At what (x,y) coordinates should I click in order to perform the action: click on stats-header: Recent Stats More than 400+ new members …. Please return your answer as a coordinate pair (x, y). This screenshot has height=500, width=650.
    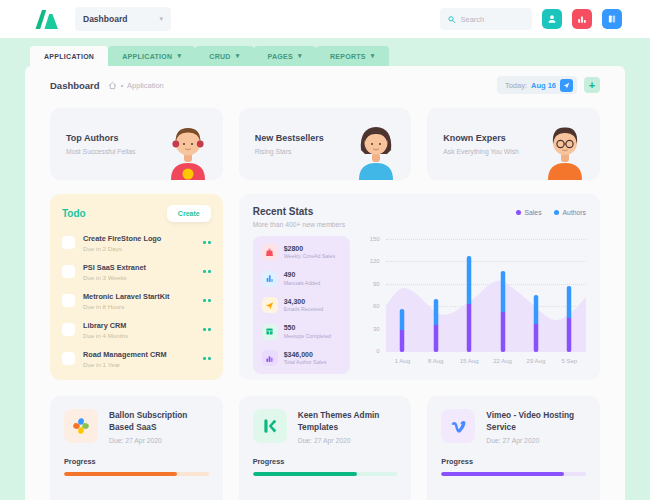
    Looking at the image, I should click on (420, 217).